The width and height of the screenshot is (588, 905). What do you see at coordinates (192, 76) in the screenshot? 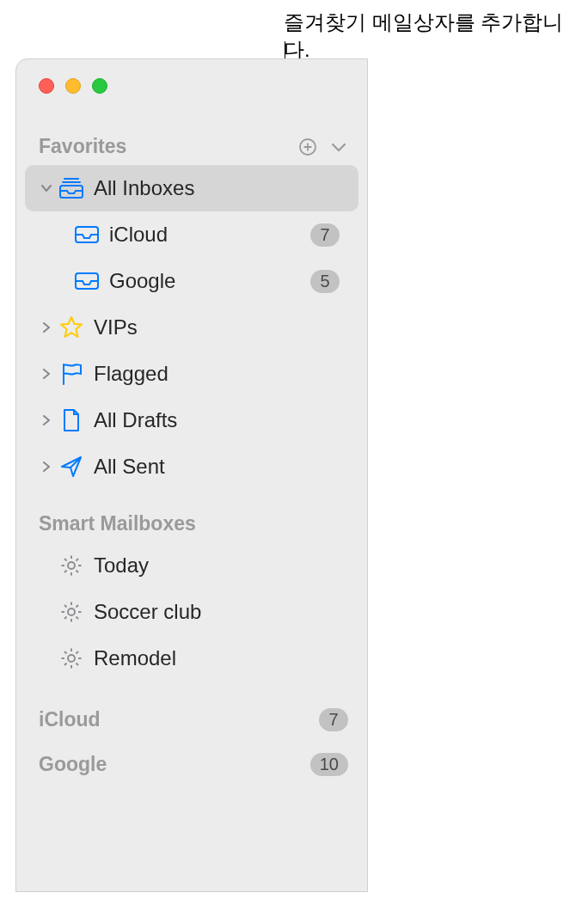
I see `window-controls` at bounding box center [192, 76].